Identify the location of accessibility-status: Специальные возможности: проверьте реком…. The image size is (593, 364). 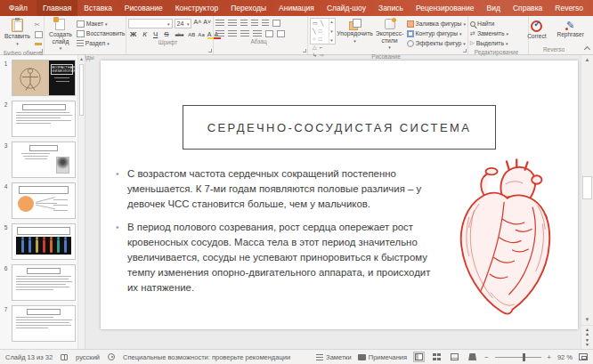
(207, 358).